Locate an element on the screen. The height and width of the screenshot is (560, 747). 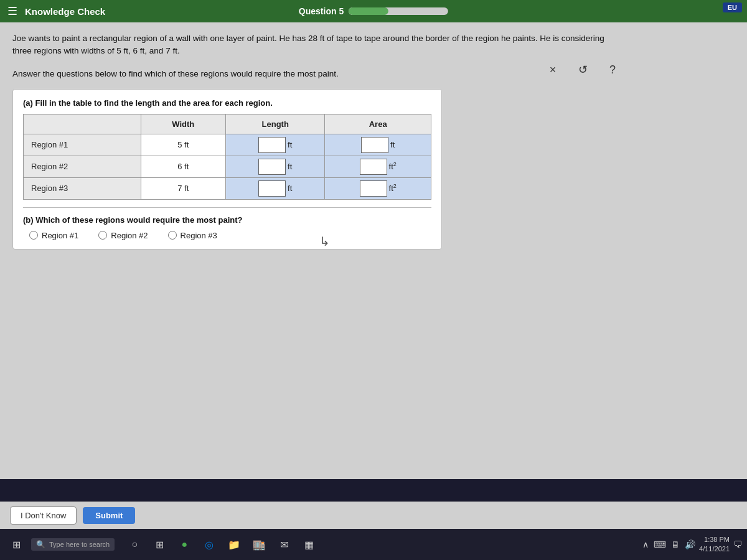
tray-keyboard-icon: ⌨ is located at coordinates (660, 544).